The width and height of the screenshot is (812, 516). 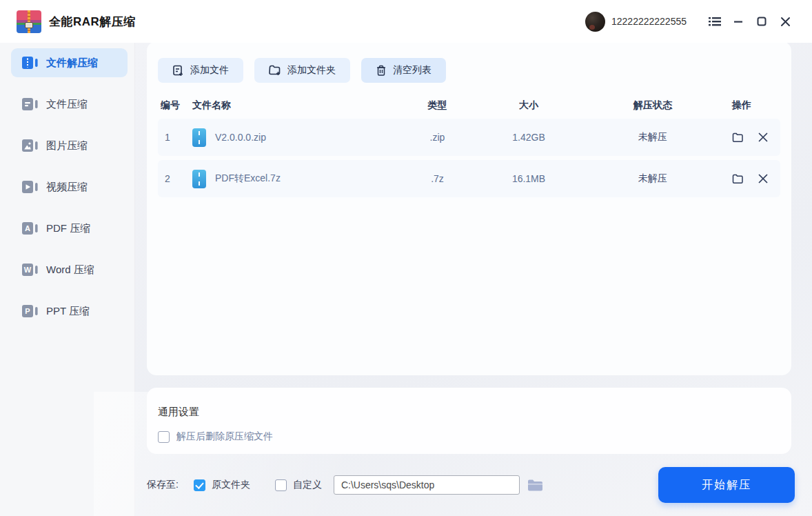 What do you see at coordinates (248, 179) in the screenshot?
I see `file-name: PDF转Excel.7z` at bounding box center [248, 179].